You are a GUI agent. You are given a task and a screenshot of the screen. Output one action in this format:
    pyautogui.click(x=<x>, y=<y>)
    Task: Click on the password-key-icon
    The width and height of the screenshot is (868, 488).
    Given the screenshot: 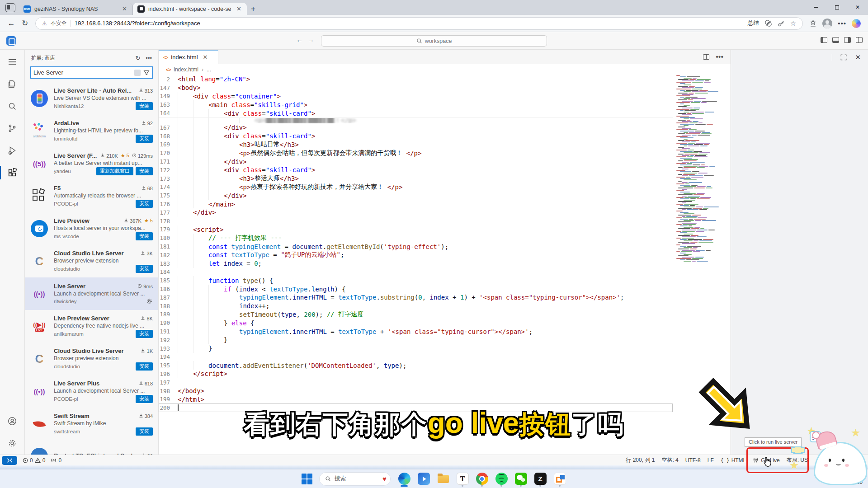 What is the action you would take?
    pyautogui.click(x=781, y=23)
    